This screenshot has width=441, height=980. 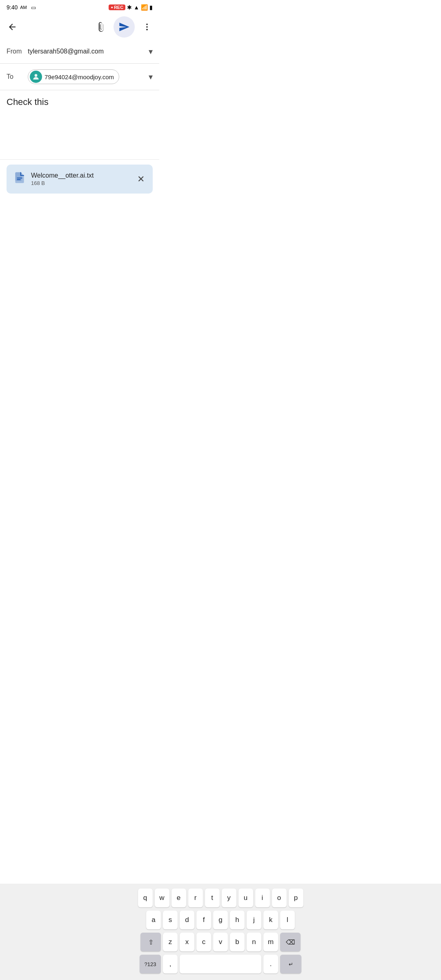 I want to click on attachment-size: 168 B, so click(x=62, y=183).